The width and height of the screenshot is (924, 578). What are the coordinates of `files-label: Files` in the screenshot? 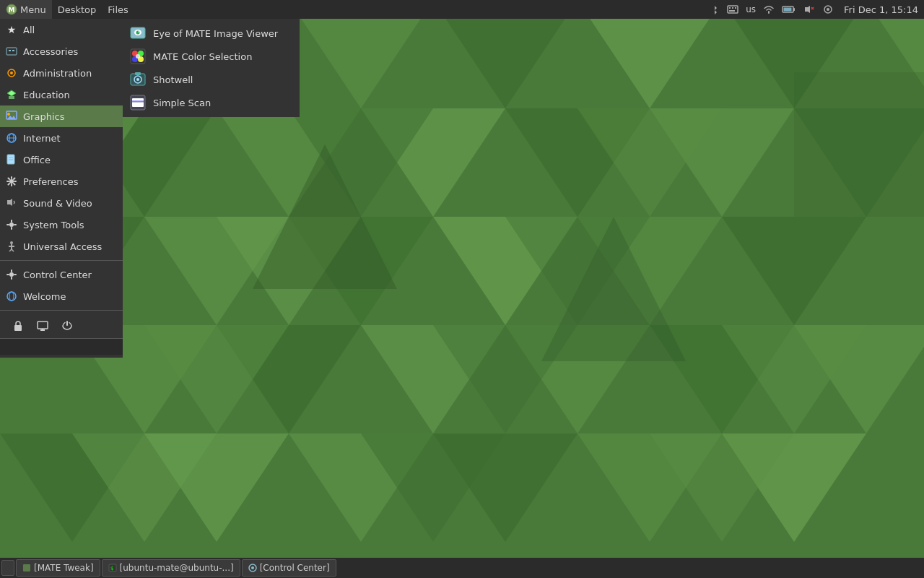 It's located at (118, 10).